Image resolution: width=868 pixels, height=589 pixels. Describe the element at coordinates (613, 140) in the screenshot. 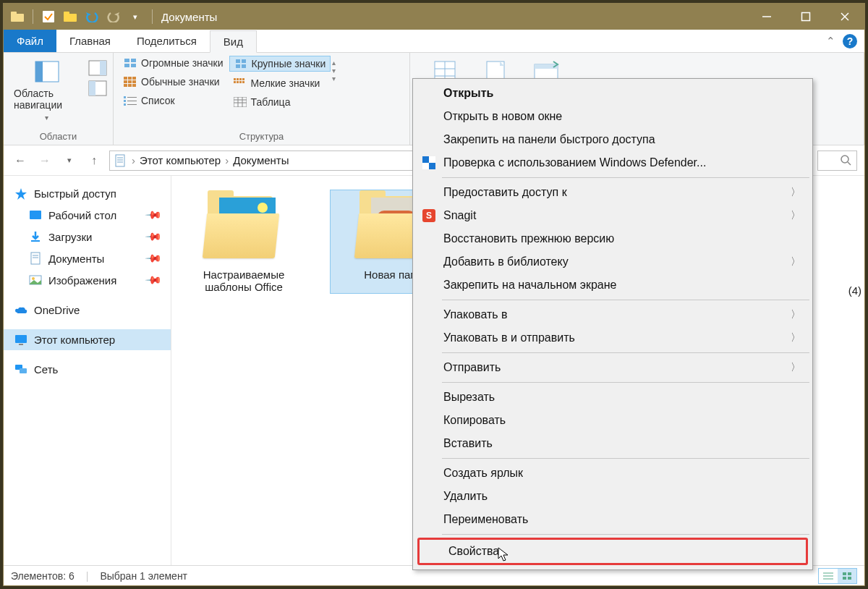

I see `ctx-pin-quick-access: Закрепить на панели быстрого доступа` at that location.